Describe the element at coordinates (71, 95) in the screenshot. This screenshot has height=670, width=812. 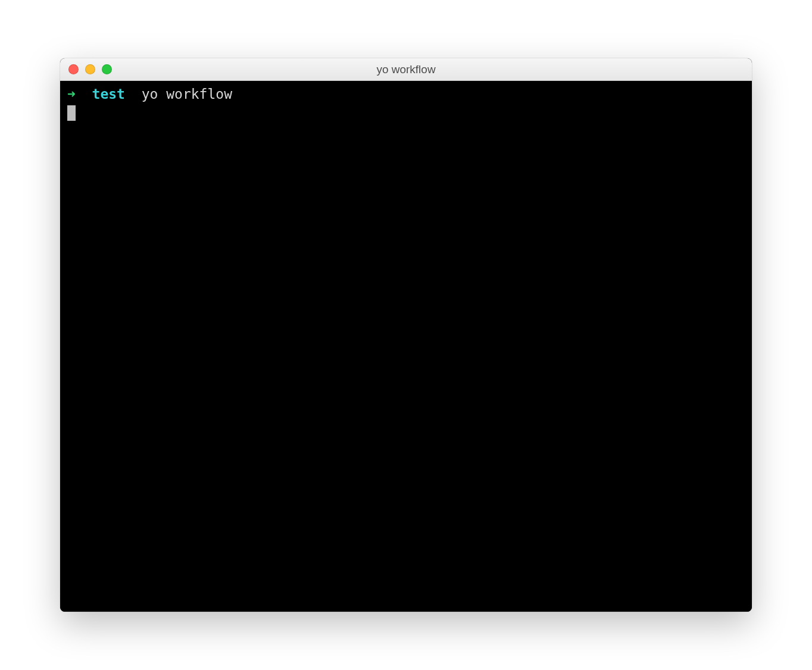
I see `prompt-arrow-icon: ➜` at that location.